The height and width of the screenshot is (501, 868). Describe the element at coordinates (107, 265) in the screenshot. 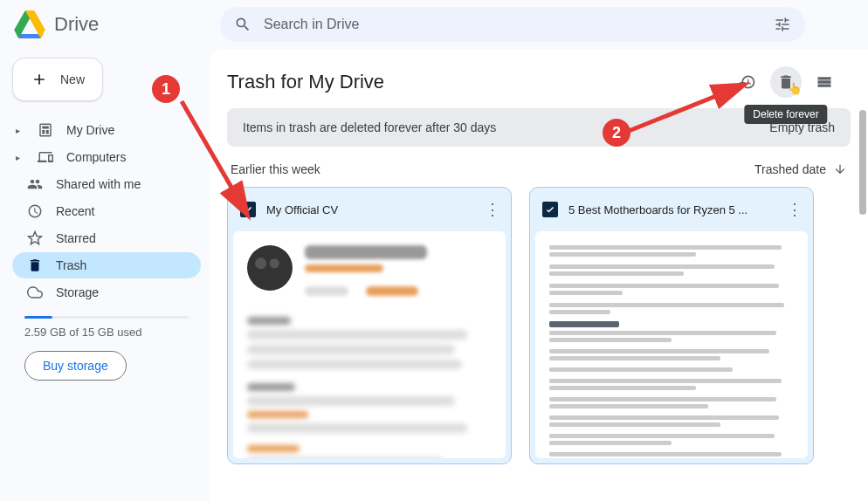

I see `sidebar-item-trash: Trash` at that location.